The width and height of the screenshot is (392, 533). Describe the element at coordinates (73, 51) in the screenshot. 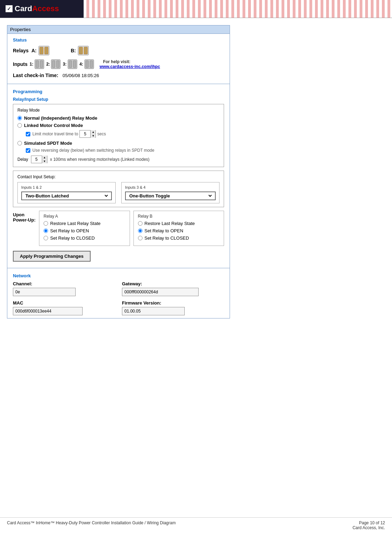

I see `relay-b-letter: B:` at that location.